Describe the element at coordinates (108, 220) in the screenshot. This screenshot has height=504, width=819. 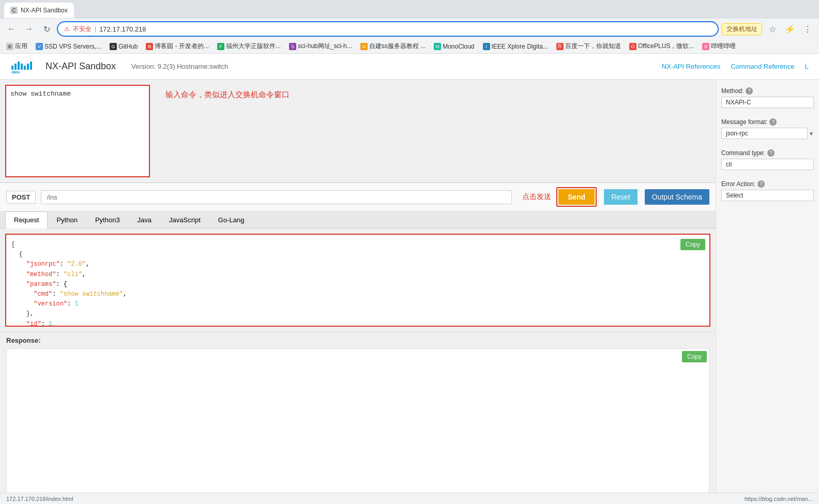
I see `tab-python3: Python3` at that location.